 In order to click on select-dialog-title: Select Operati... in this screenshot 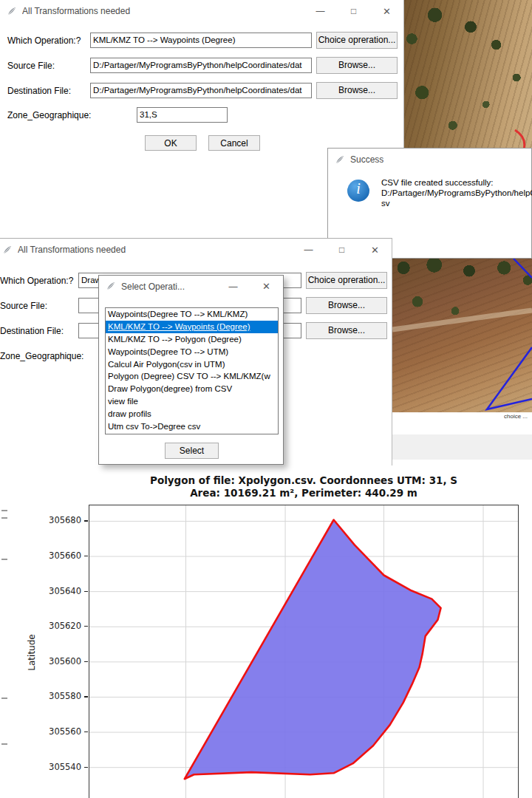, I will do `click(153, 287)`.